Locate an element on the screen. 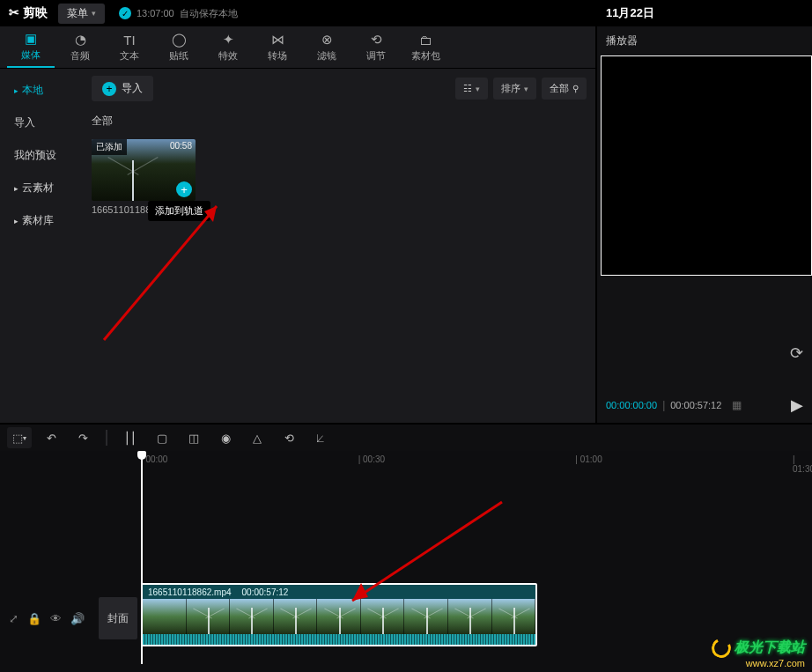 The height and width of the screenshot is (672, 812). sidebar-item-素材库: ▸素材库 is located at coordinates (41, 220).